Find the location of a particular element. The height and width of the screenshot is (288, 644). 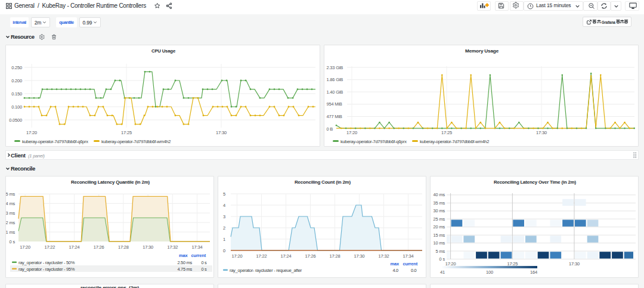

svg-text: Grafana is located at coordinates (608, 23).